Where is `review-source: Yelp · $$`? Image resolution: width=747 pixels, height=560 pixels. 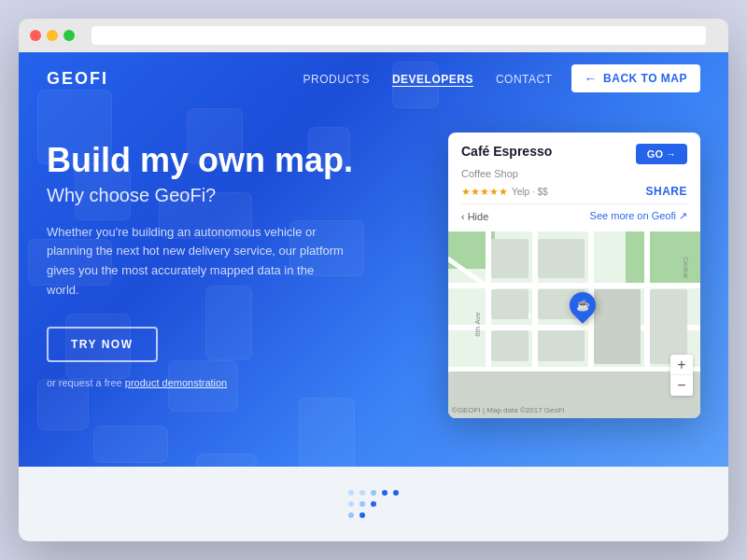 review-source: Yelp · $$ is located at coordinates (530, 192).